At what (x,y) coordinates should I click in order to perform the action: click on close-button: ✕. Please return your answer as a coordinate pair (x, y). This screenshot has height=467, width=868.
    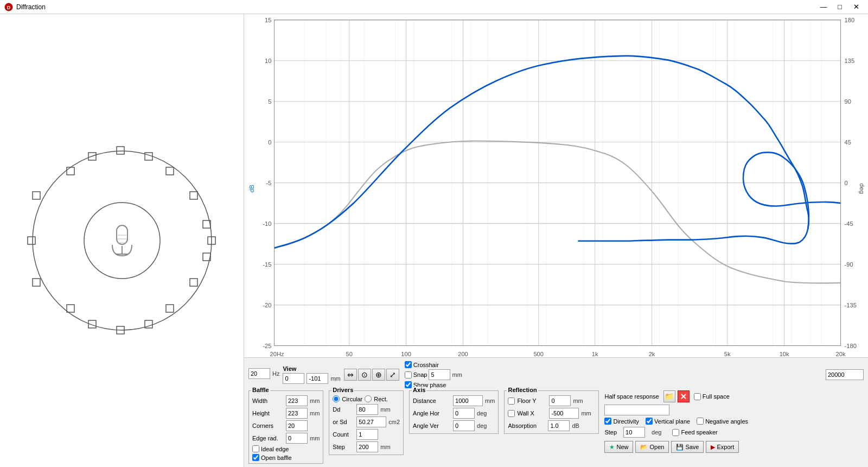
    Looking at the image, I should click on (856, 7).